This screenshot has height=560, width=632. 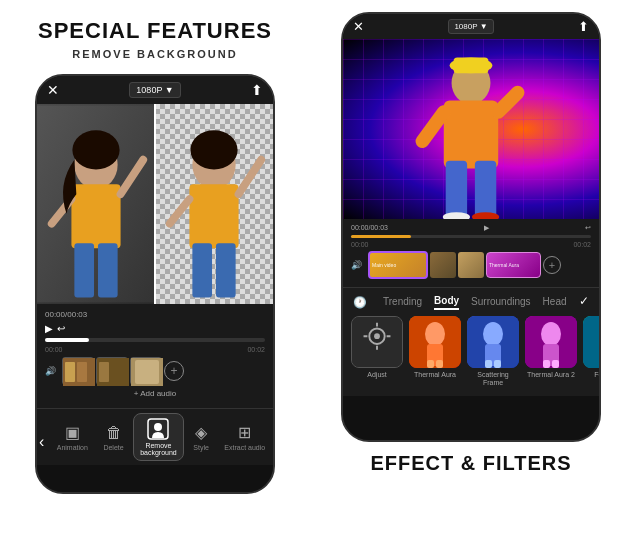 What do you see at coordinates (446, 302) in the screenshot?
I see `tab-body: Body` at bounding box center [446, 302].